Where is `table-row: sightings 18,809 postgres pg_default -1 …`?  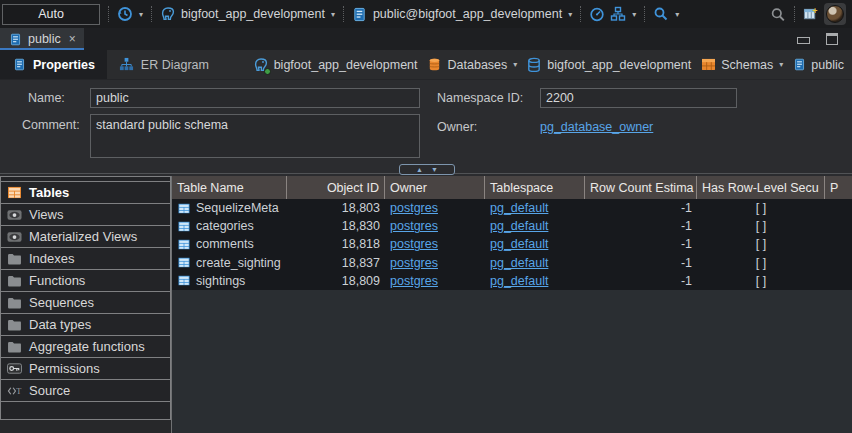
table-row: sightings 18,809 postgres pg_default -1 … is located at coordinates (512, 281).